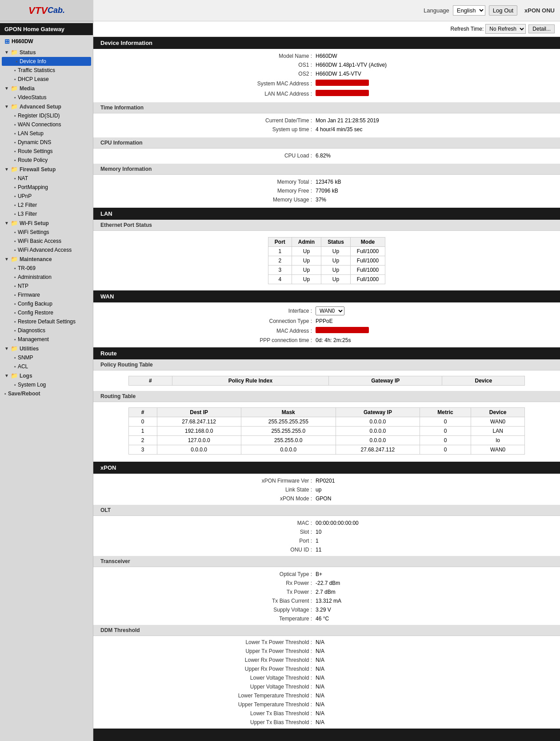  What do you see at coordinates (327, 121) in the screenshot?
I see `datetime-row: Current Date/Time : Mon Jan 21 21:28:55 …` at bounding box center [327, 121].